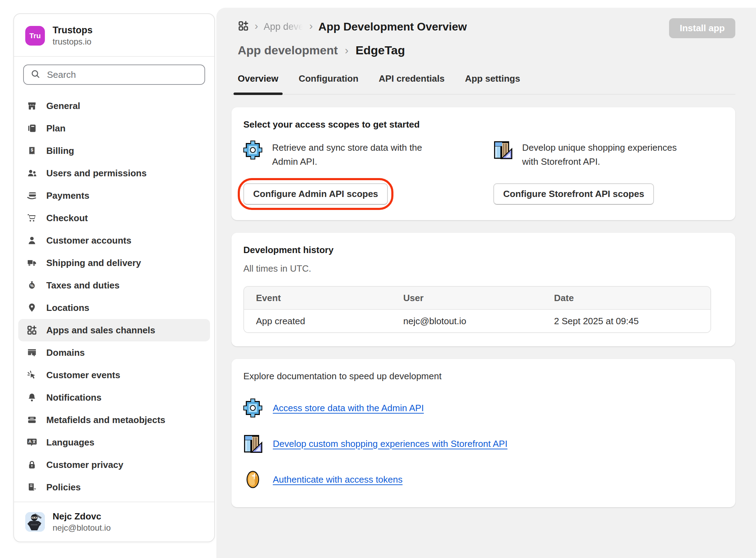  I want to click on breadcrumb-parent-link: App deve, so click(284, 27).